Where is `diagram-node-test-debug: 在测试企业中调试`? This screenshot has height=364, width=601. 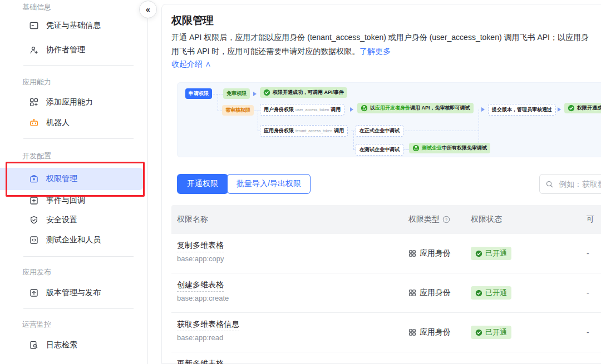 diagram-node-test-debug: 在测试企业中调试 is located at coordinates (380, 150).